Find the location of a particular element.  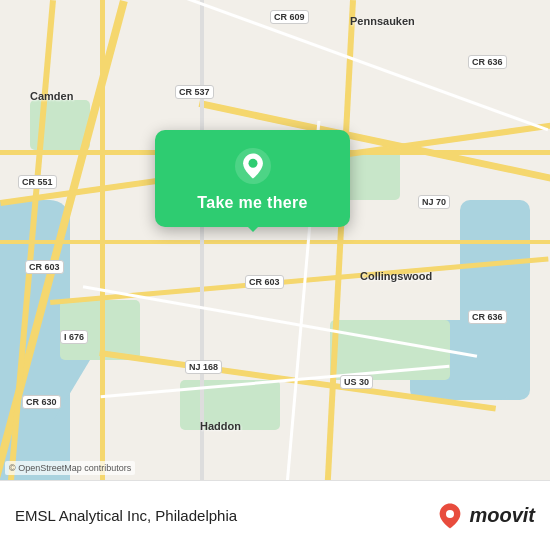

location-name: EMSL Analytical Inc, Philadelphia is located at coordinates (226, 516).